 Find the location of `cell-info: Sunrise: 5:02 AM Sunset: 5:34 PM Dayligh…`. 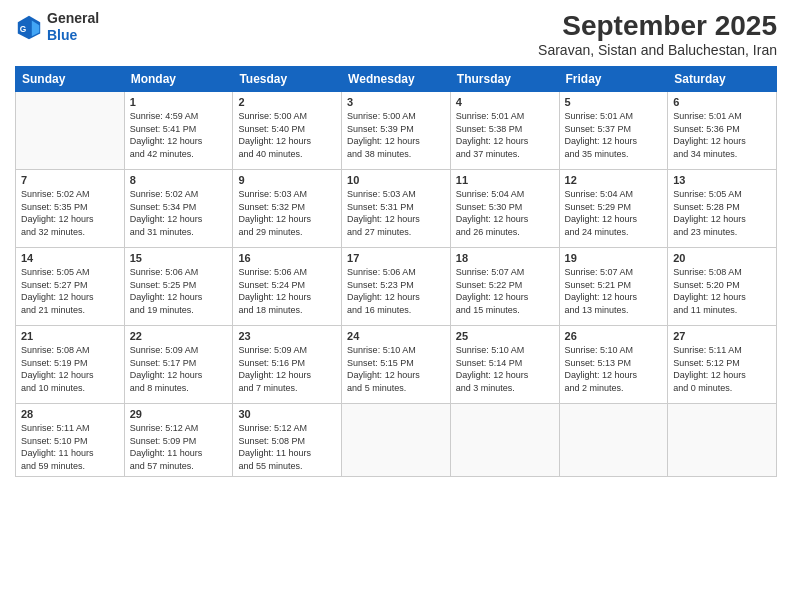

cell-info: Sunrise: 5:02 AM Sunset: 5:34 PM Dayligh… is located at coordinates (179, 213).